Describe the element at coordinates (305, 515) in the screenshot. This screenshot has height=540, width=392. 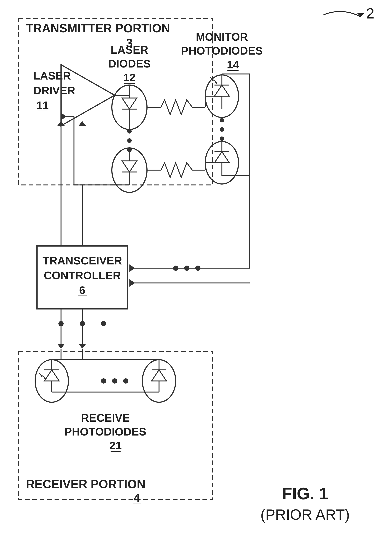
I see `prior-art-label: (PRIOR ART)` at that location.